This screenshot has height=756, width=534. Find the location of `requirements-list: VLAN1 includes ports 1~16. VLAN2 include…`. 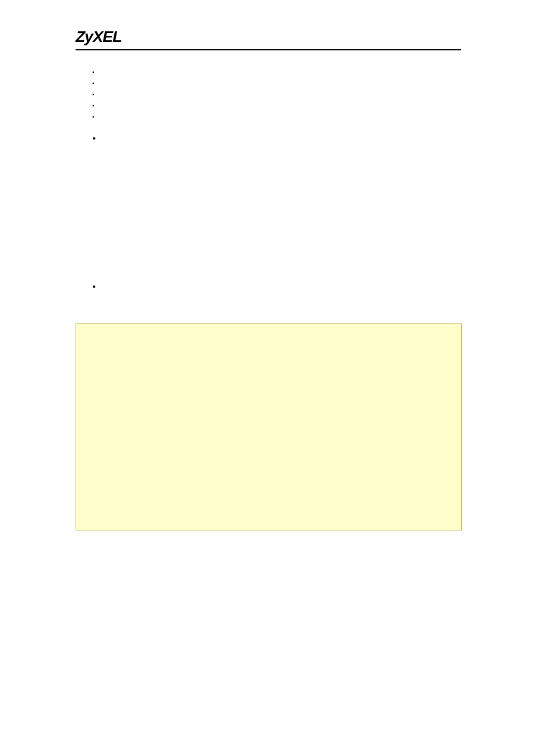

requirements-list: VLAN1 includes ports 1~16. VLAN2 include… is located at coordinates (269, 95).